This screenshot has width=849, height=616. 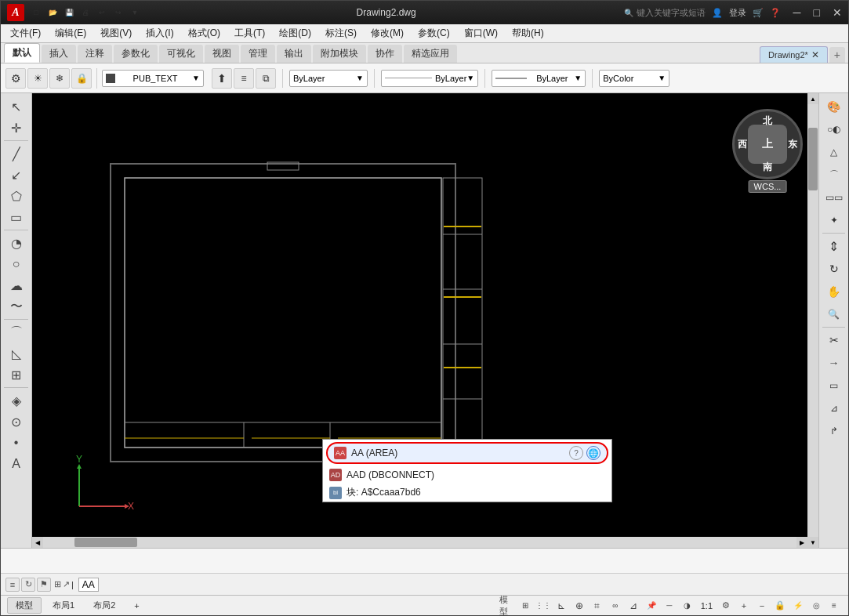 What do you see at coordinates (77, 585) in the screenshot?
I see `cmd-input-area: ⊞ ↗ | AA` at bounding box center [77, 585].